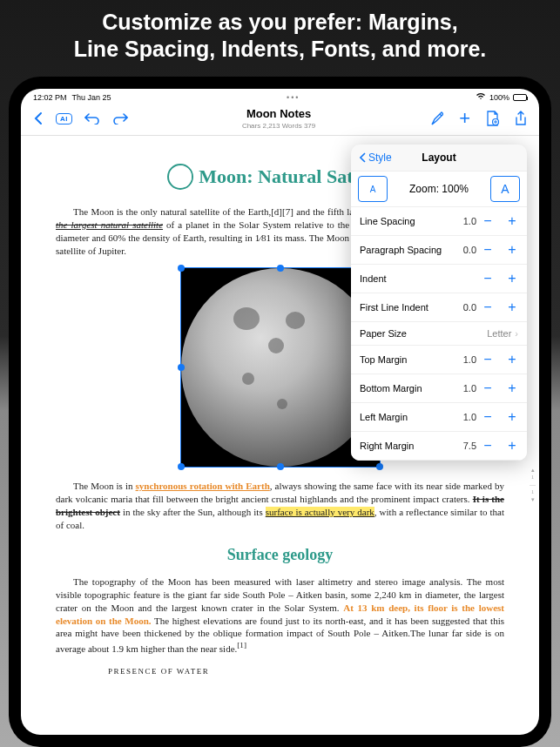 The image size is (560, 747). Describe the element at coordinates (373, 189) in the screenshot. I see `zoom-out-button: A` at that location.